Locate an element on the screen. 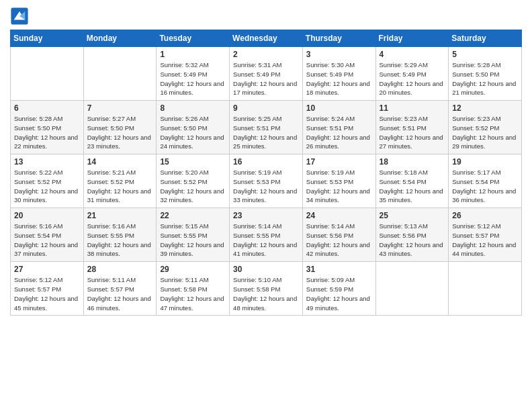 The image size is (532, 411). calendar-cell: 25Sunrise: 5:13 AMSunset: 5:56 PMDayligh… is located at coordinates (412, 235).